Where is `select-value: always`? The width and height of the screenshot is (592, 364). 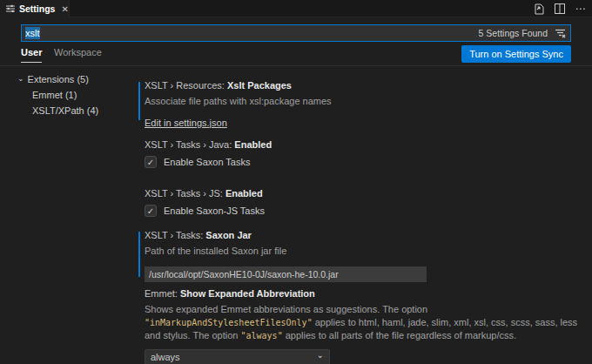
select-value: always is located at coordinates (165, 357).